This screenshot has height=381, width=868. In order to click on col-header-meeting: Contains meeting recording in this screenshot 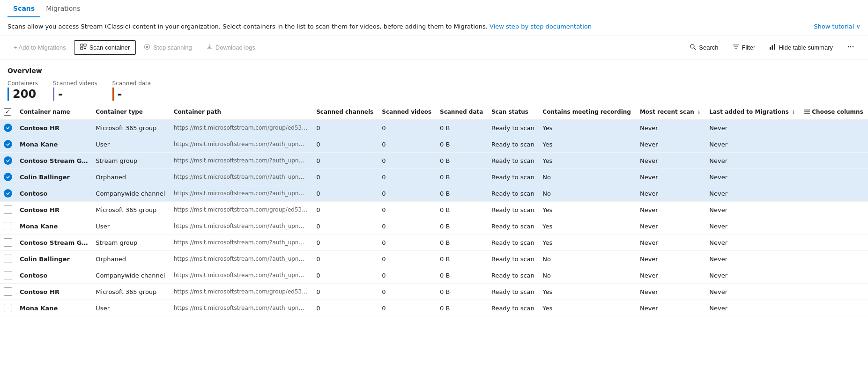, I will do `click(587, 112)`.